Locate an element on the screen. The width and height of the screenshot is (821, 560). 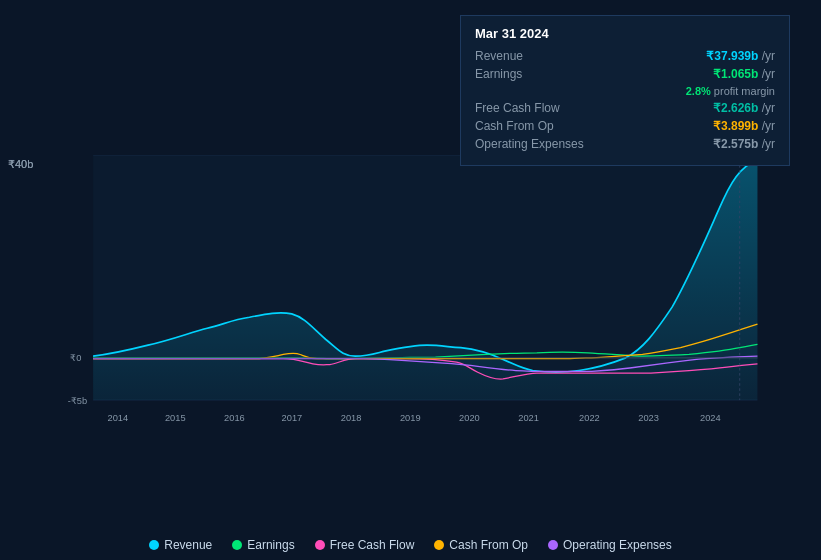
svg-text: 2020 is located at coordinates (470, 418).